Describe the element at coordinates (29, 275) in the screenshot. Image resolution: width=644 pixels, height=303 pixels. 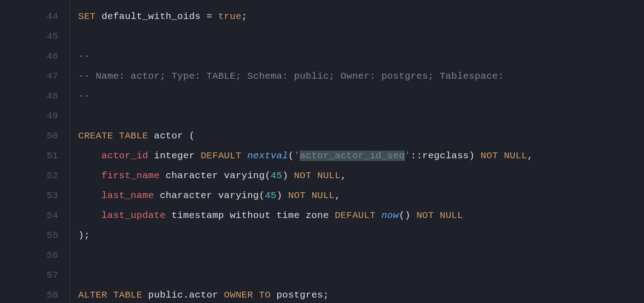
I see `line-number: 57` at that location.